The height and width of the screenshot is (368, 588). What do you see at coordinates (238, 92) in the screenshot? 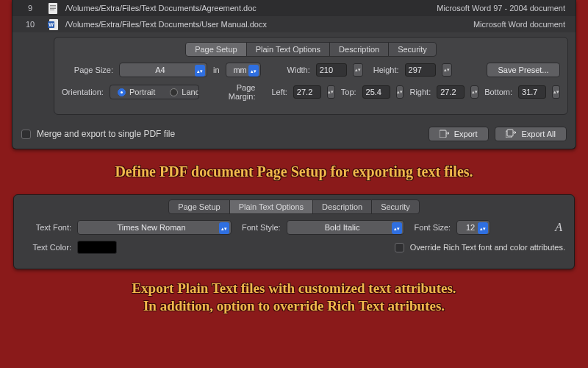
I see `page-margin-label: Page Margin:` at bounding box center [238, 92].